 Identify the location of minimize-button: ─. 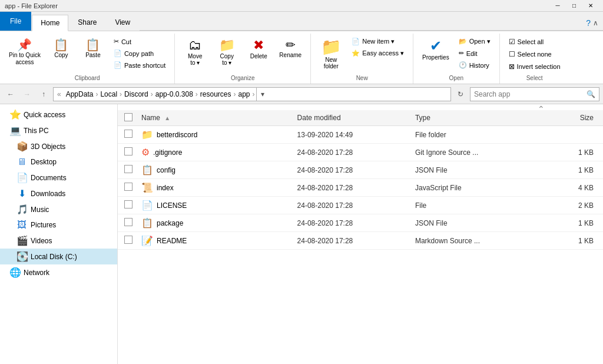
(558, 6).